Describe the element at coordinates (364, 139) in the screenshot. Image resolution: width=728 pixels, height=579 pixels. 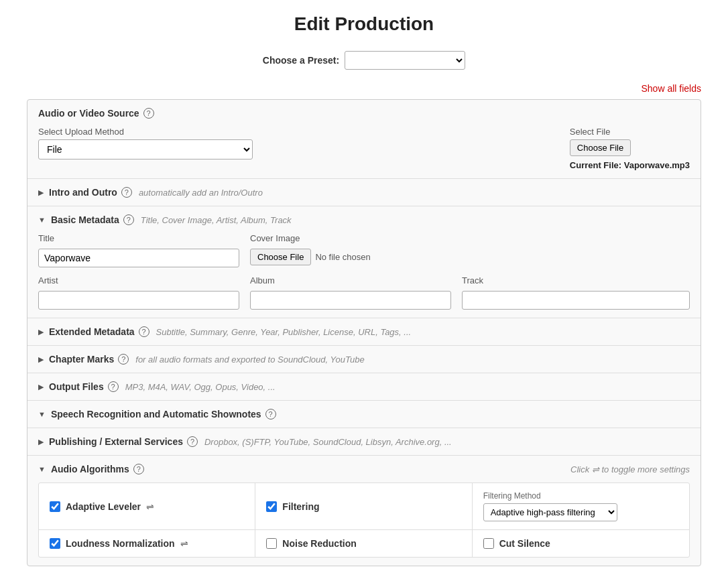
I see `audio-source-section: Audio or Video Source ? Select Upload Me…` at that location.